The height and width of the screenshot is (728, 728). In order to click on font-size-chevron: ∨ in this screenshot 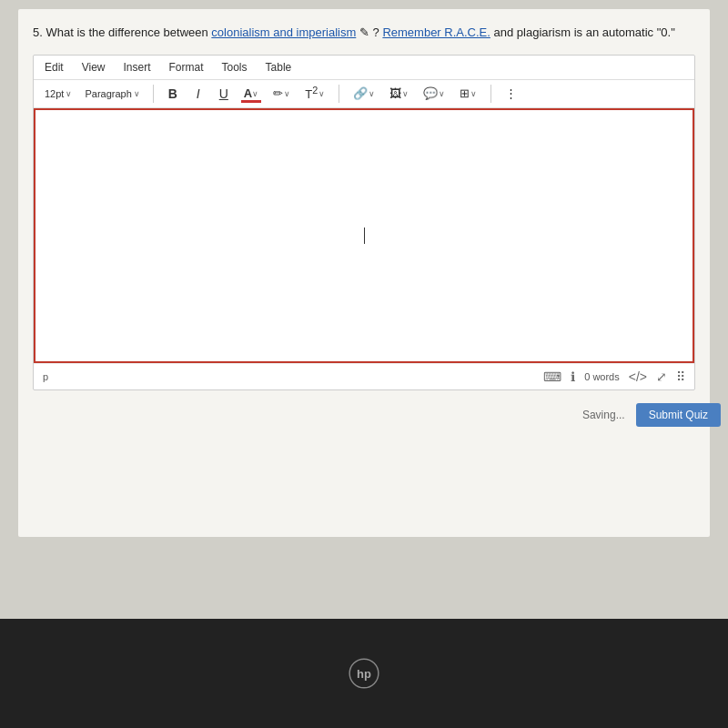, I will do `click(69, 94)`.